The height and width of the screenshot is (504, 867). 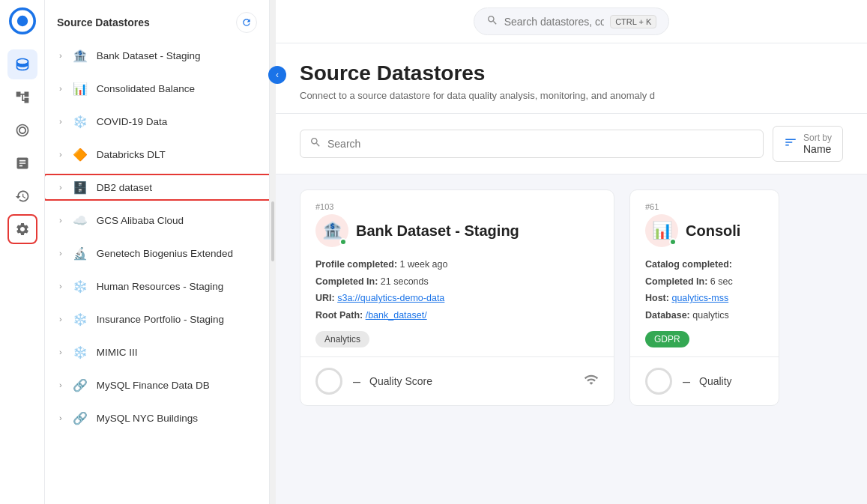 I want to click on sidebar-item-label: DB2 dataset, so click(x=177, y=187).